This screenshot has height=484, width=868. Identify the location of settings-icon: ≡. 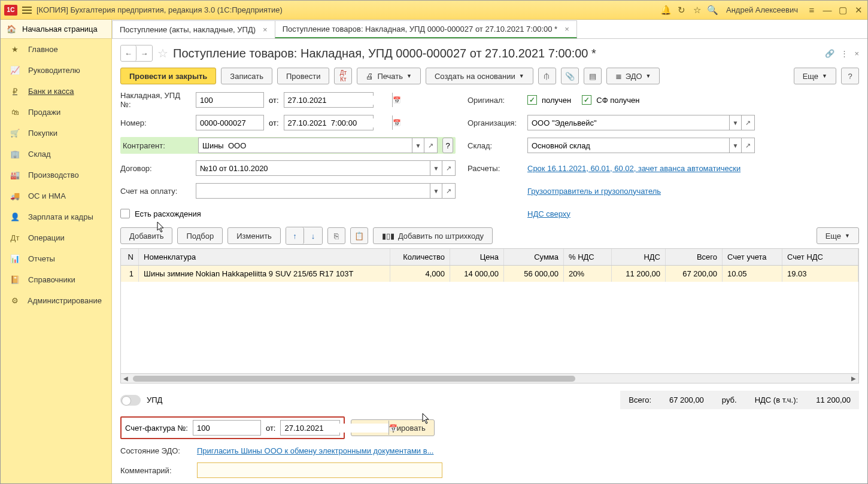
(812, 10).